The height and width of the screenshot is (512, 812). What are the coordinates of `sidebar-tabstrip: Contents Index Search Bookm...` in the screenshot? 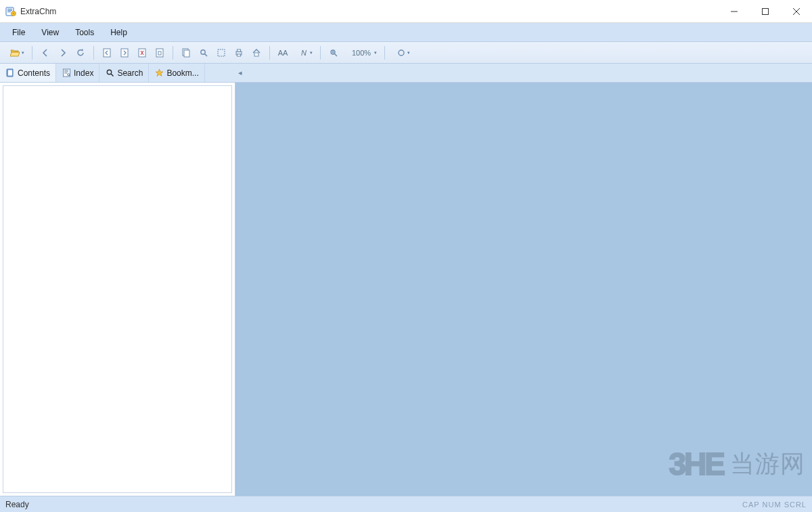 It's located at (118, 73).